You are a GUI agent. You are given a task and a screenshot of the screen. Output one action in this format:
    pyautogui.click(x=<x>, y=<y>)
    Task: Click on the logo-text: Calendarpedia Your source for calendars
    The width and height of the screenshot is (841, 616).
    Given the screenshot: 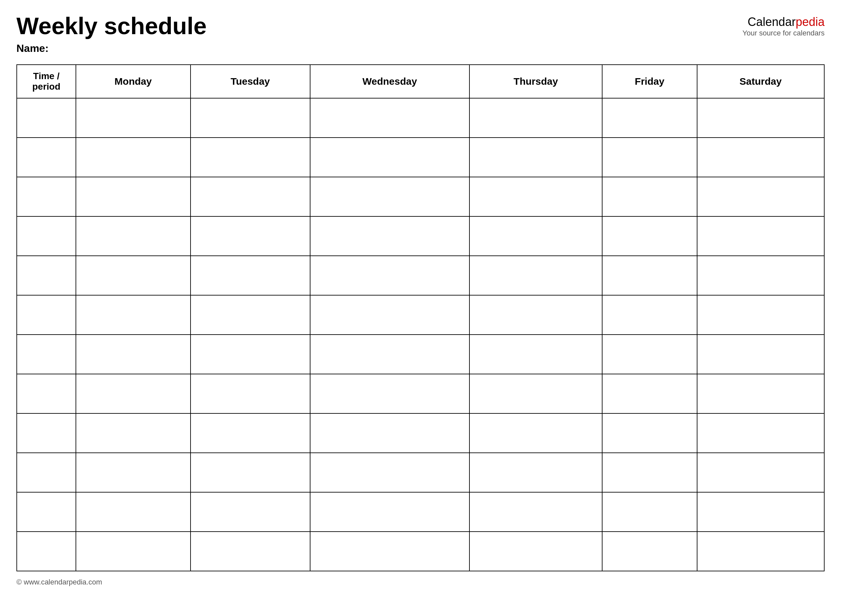 What is the action you would take?
    pyautogui.click(x=784, y=26)
    